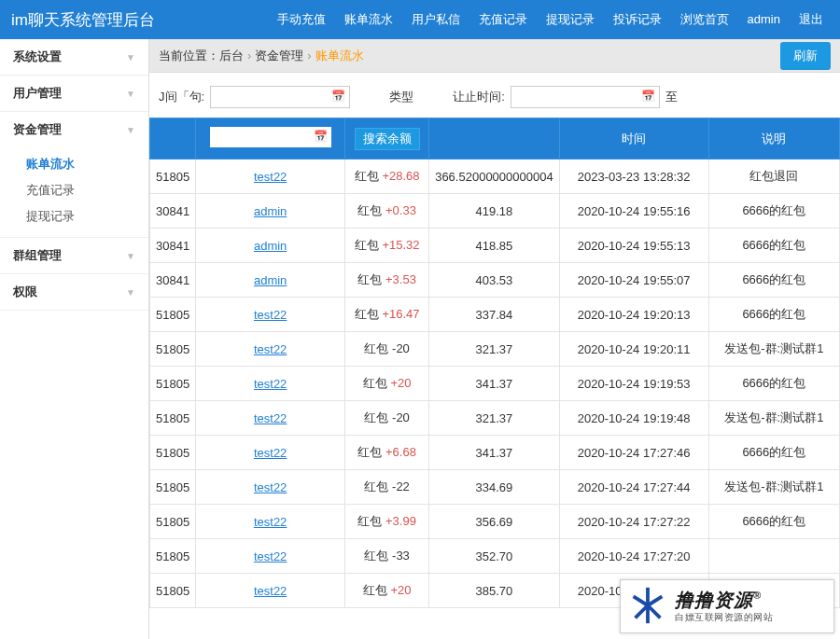  What do you see at coordinates (75, 256) in the screenshot?
I see `sidebar-item-groups: 群组管理 ▼` at bounding box center [75, 256].